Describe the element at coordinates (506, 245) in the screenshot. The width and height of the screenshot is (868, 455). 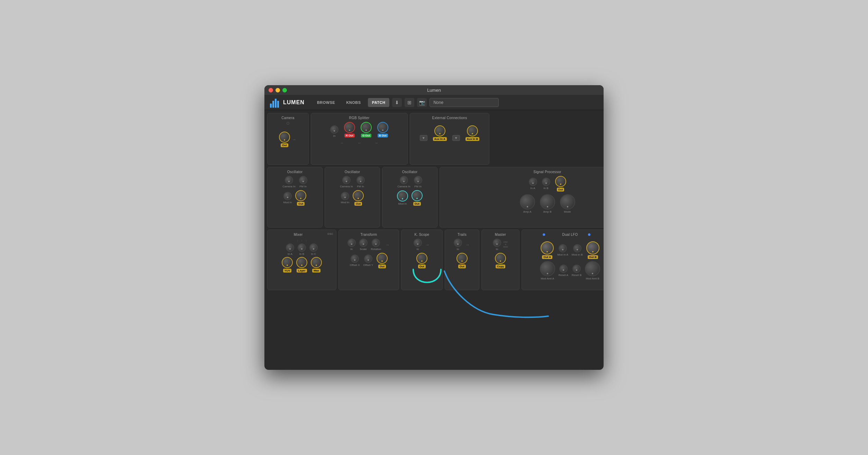
I see `osc-a-mod-label: OSCAMOD` at that location.